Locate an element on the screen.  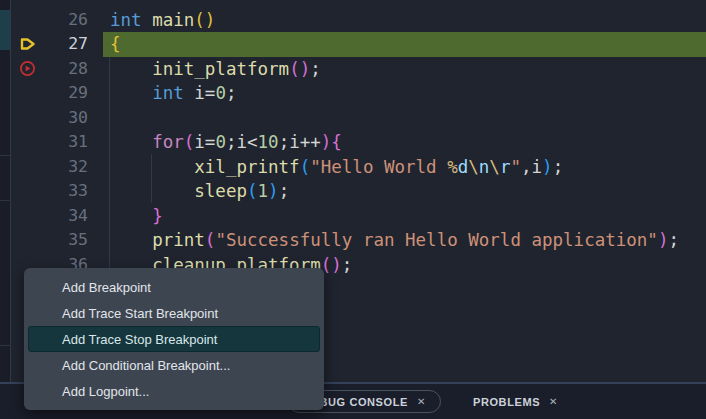
code-text: int main() is located at coordinates (404, 20).